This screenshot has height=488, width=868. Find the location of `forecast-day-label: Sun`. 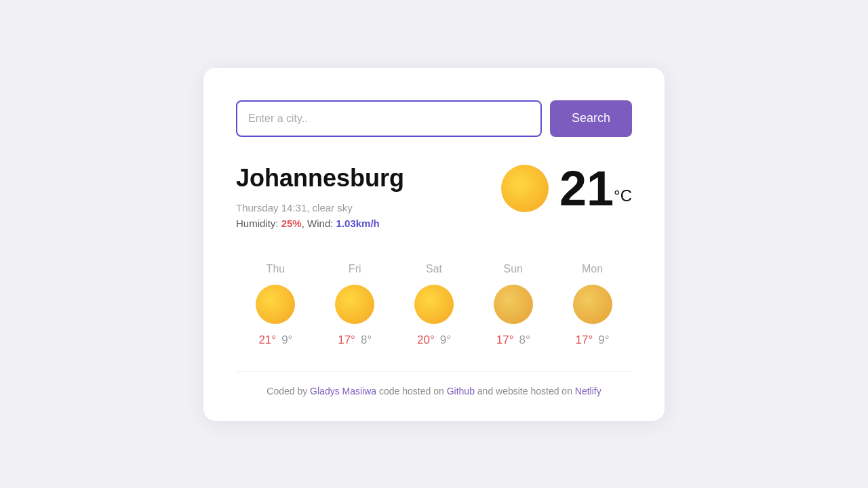

forecast-day-label: Sun is located at coordinates (513, 269).